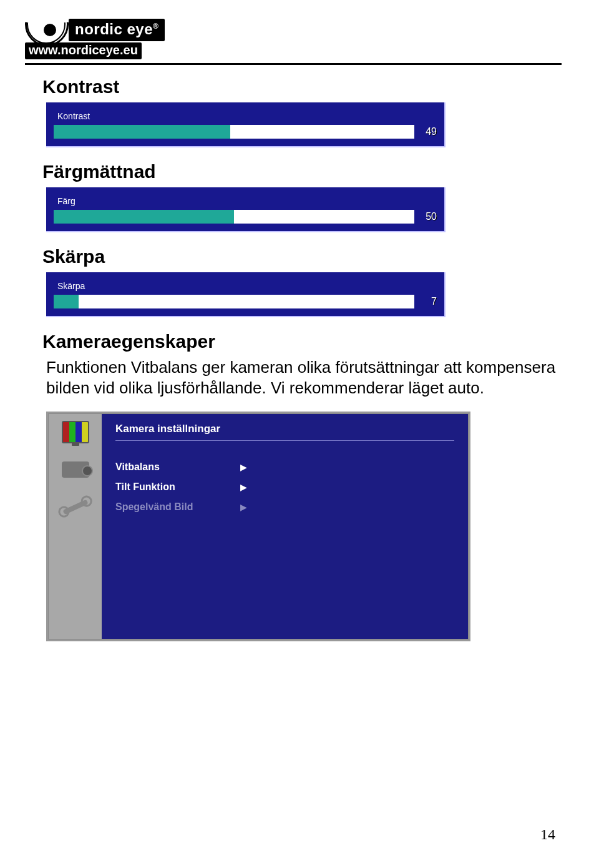 Image resolution: width=599 pixels, height=868 pixels. What do you see at coordinates (234, 217) in the screenshot?
I see `slider-track-farg` at bounding box center [234, 217].